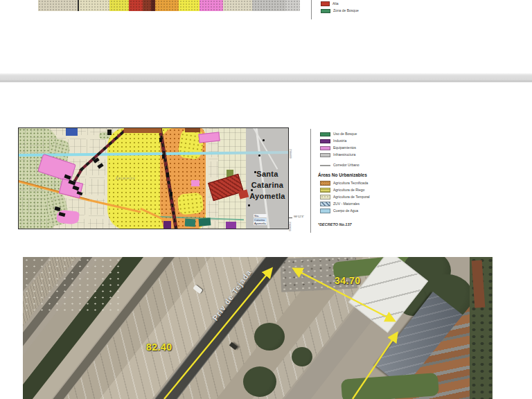  Describe the element at coordinates (359, 211) in the screenshot. I see `legend-item: Cuerpo de Agua` at that location.